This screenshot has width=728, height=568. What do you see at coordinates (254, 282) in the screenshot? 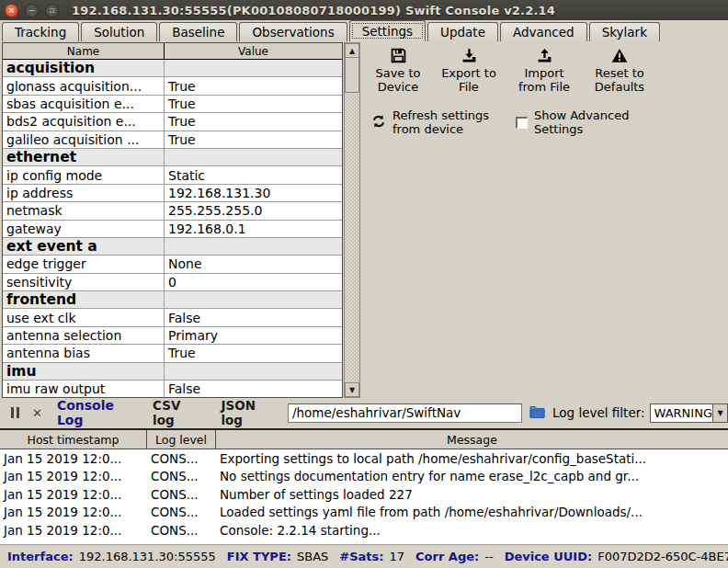
I see `setting-value: 0` at bounding box center [254, 282].